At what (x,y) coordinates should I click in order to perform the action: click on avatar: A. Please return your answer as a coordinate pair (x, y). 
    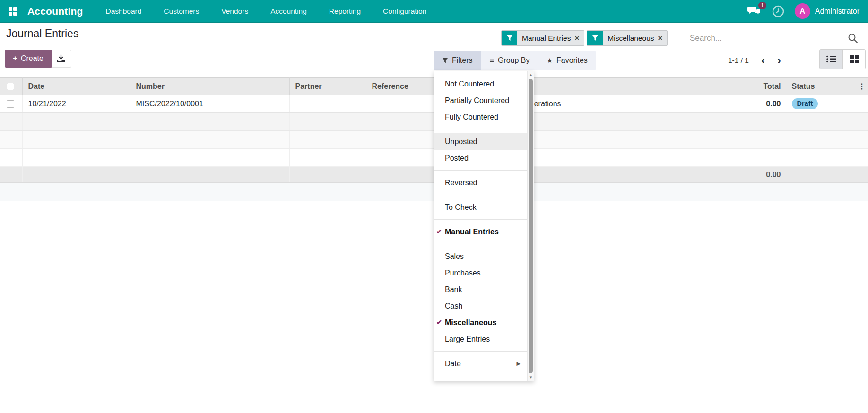
    Looking at the image, I should click on (803, 11).